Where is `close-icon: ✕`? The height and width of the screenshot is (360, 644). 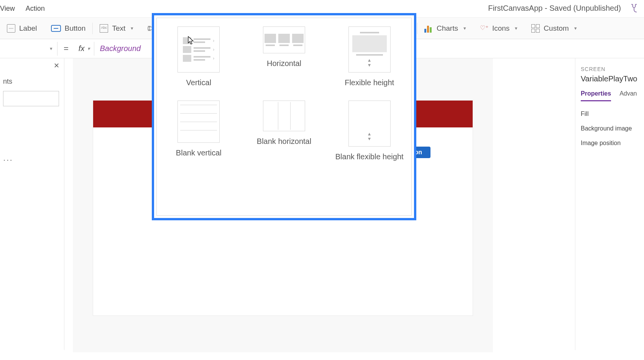
close-icon: ✕ is located at coordinates (57, 66).